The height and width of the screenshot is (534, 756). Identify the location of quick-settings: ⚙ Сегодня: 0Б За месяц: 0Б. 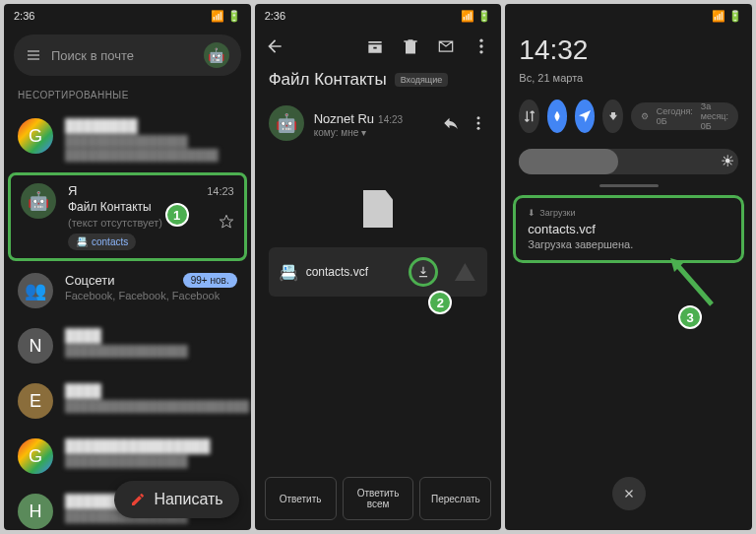
(628, 116).